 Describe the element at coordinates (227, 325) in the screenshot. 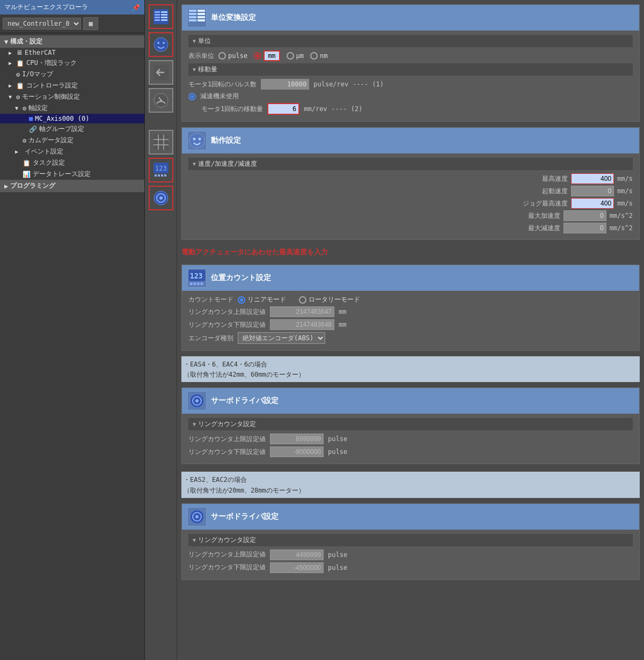

I see `ring-lower-label: リングカウンタ下限設定値` at that location.